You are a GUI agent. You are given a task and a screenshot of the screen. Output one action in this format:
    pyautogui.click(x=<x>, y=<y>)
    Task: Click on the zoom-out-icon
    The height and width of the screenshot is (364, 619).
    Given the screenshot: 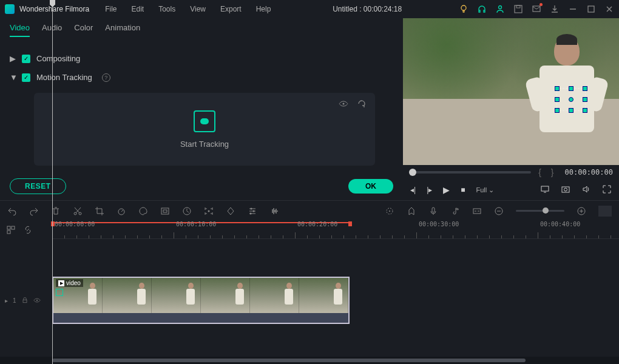 What is the action you would take?
    pyautogui.click(x=499, y=211)
    